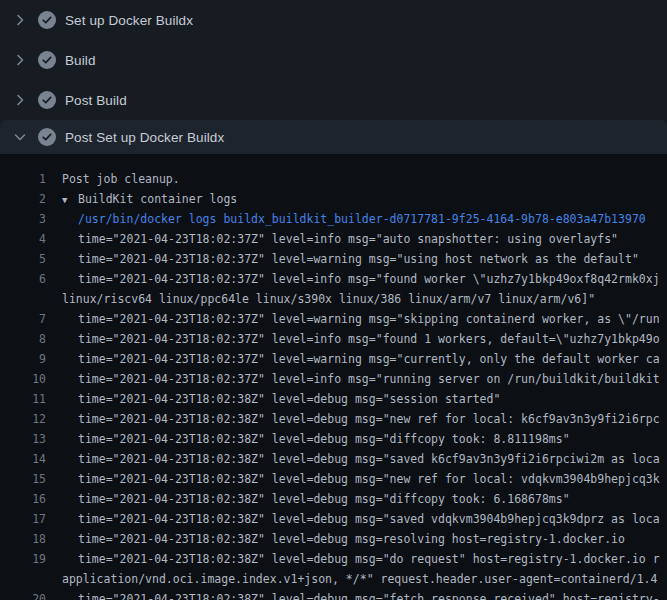  Describe the element at coordinates (360, 579) in the screenshot. I see `log-text: application/vnd.oci.image.index.v1+json,…` at that location.